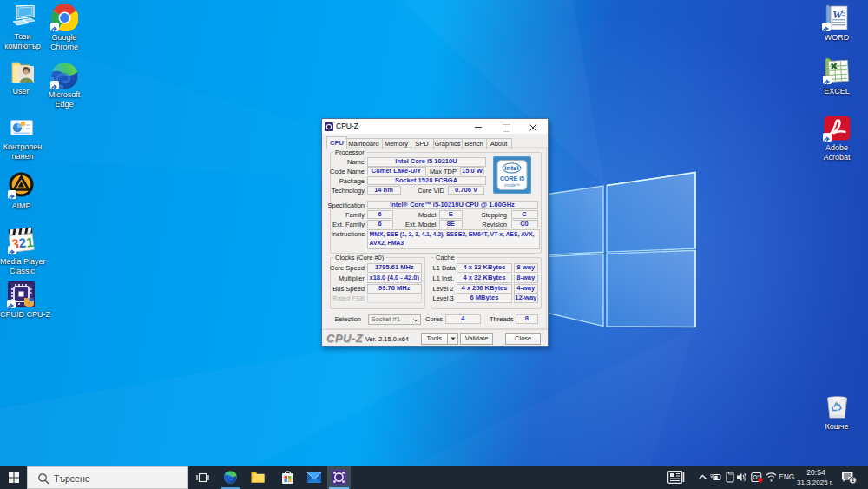 Image resolution: width=868 pixels, height=489 pixels. What do you see at coordinates (712, 476) in the screenshot?
I see `svg-text: 9` at bounding box center [712, 476].